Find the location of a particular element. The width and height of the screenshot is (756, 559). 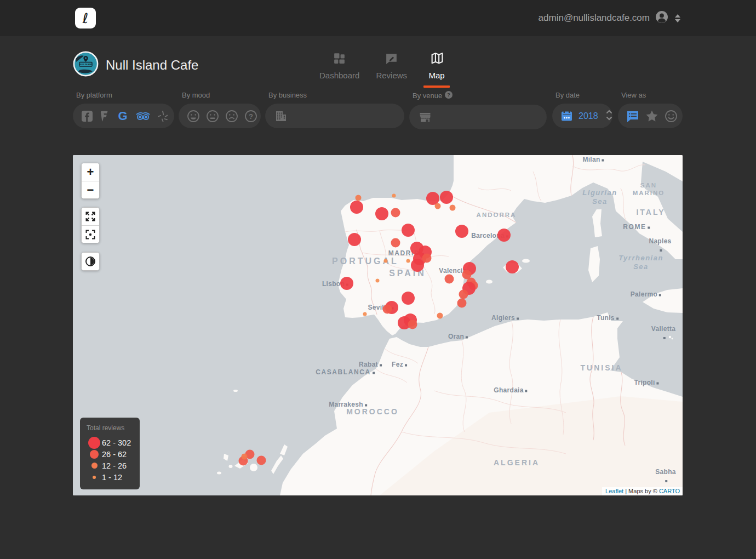

leaflet-link: Leaflet is located at coordinates (615, 491).